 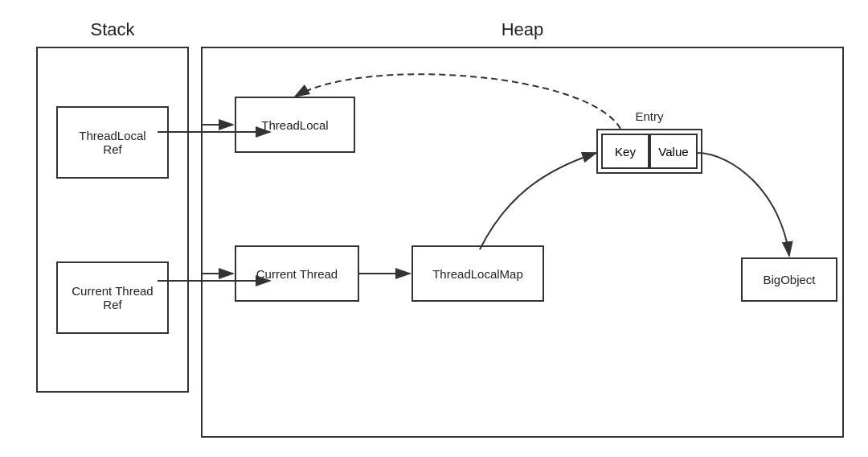 I want to click on heap-label: Heap, so click(x=522, y=30).